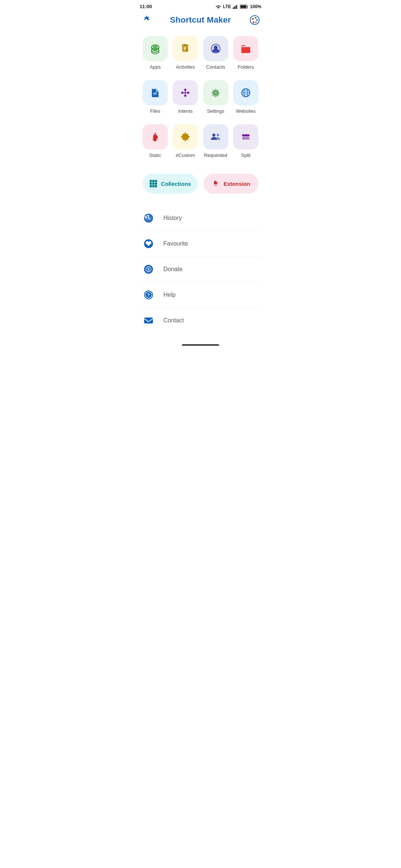  I want to click on intents-icon, so click(185, 93).